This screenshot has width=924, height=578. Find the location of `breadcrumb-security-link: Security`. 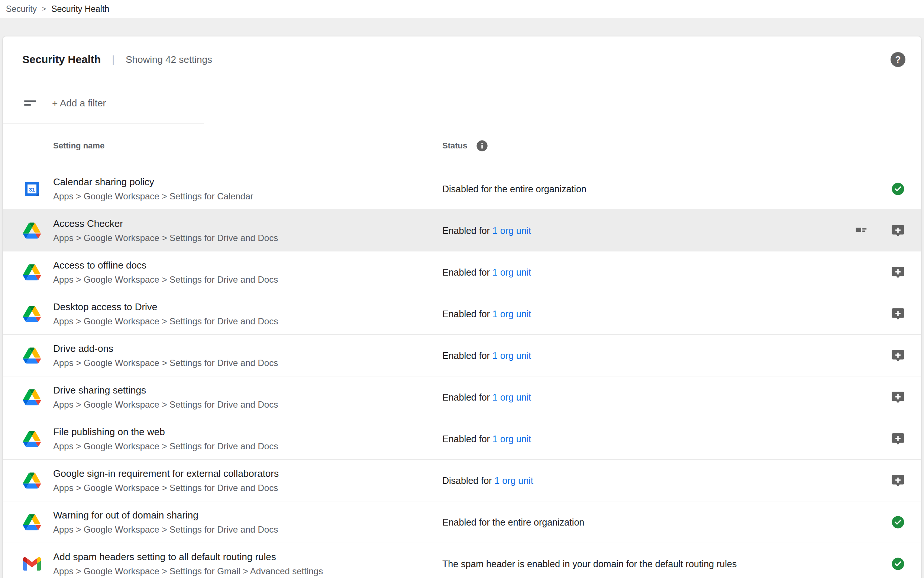

breadcrumb-security-link: Security is located at coordinates (21, 9).